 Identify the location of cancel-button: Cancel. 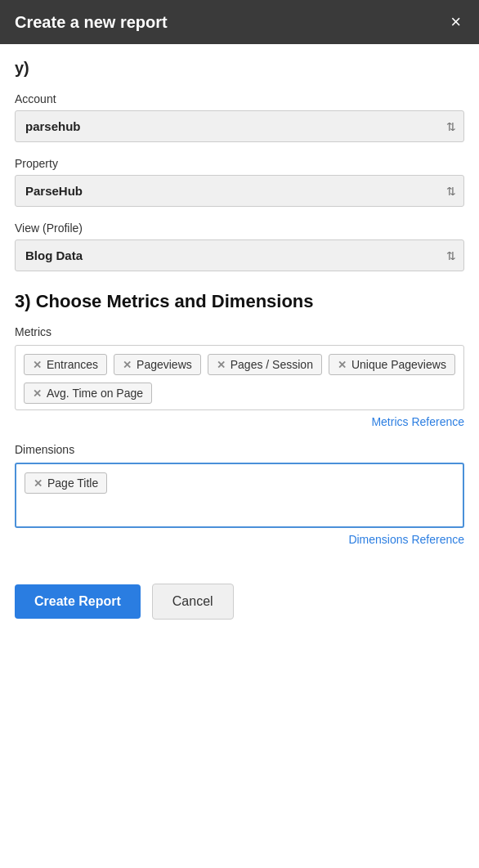
(193, 602).